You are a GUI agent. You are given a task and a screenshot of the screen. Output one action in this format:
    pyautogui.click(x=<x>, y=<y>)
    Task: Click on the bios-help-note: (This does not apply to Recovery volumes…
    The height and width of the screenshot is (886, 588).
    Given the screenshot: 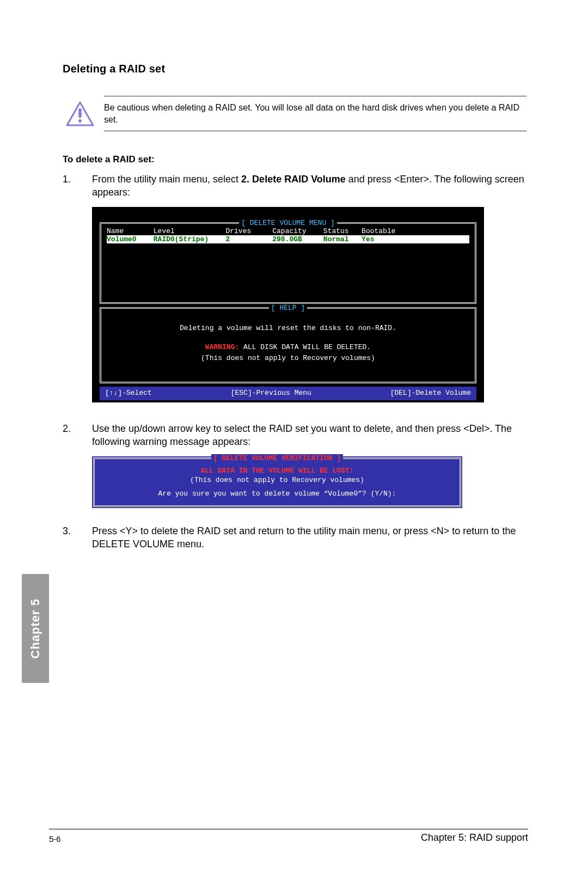 What is the action you would take?
    pyautogui.click(x=288, y=358)
    